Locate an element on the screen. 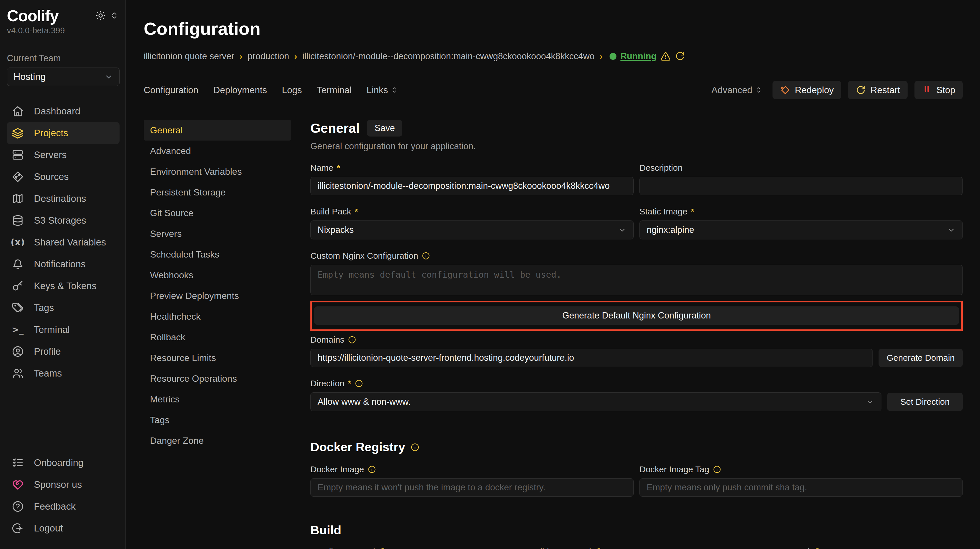  sidebar-item-notifications: Notifications is located at coordinates (63, 264).